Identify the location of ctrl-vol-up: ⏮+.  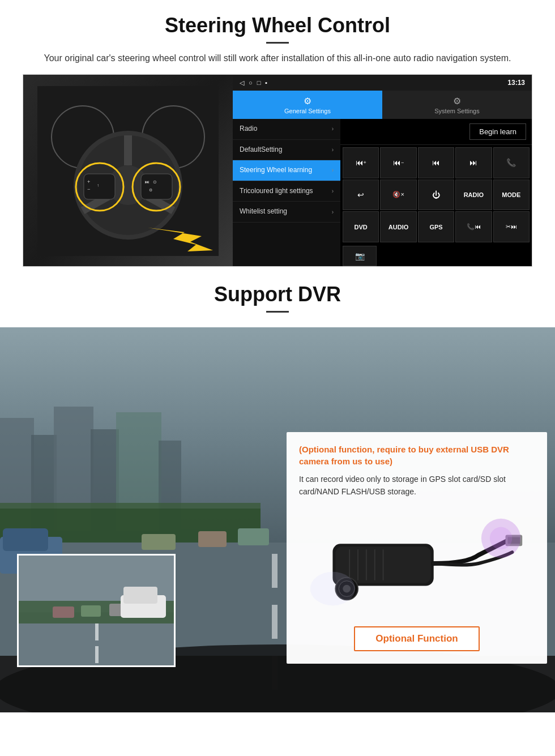
(361, 163).